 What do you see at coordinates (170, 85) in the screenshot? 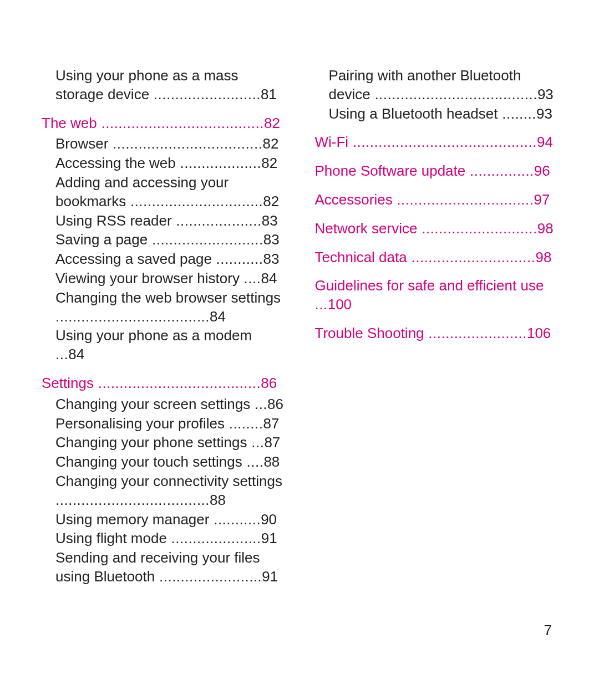
I see `toc-sub-list: Using your phone as a mass storage devic…` at bounding box center [170, 85].